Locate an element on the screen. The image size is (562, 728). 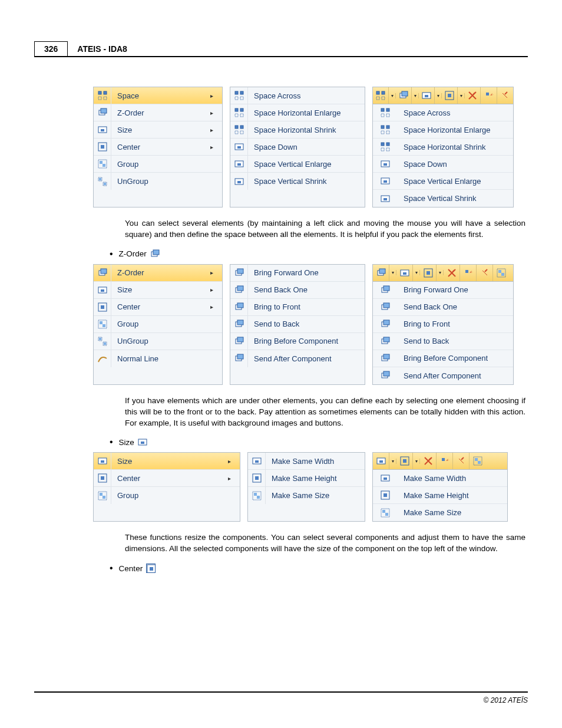
menu-label: Space Down is located at coordinates (306, 147).